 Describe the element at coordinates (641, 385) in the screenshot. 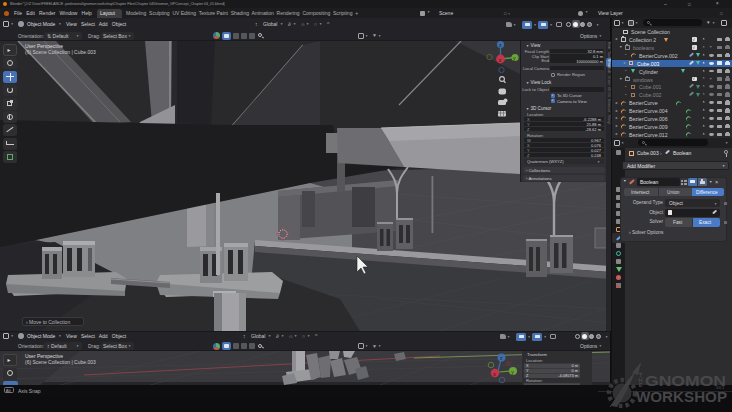

I see `svg-text: E` at that location.